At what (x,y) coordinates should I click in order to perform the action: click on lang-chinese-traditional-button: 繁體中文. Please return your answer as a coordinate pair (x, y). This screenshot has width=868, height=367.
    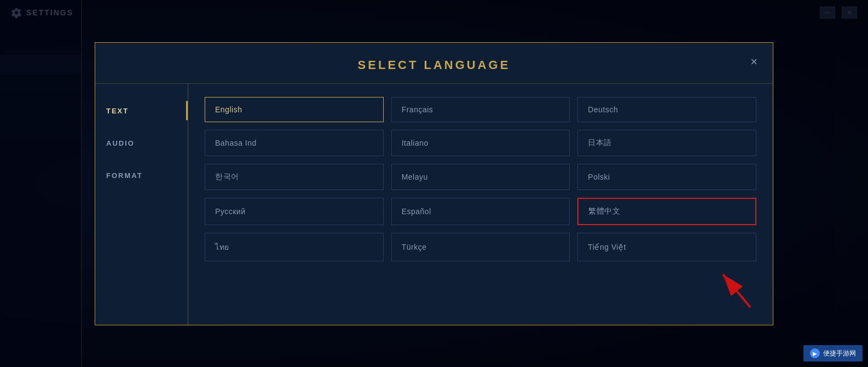
    Looking at the image, I should click on (667, 211).